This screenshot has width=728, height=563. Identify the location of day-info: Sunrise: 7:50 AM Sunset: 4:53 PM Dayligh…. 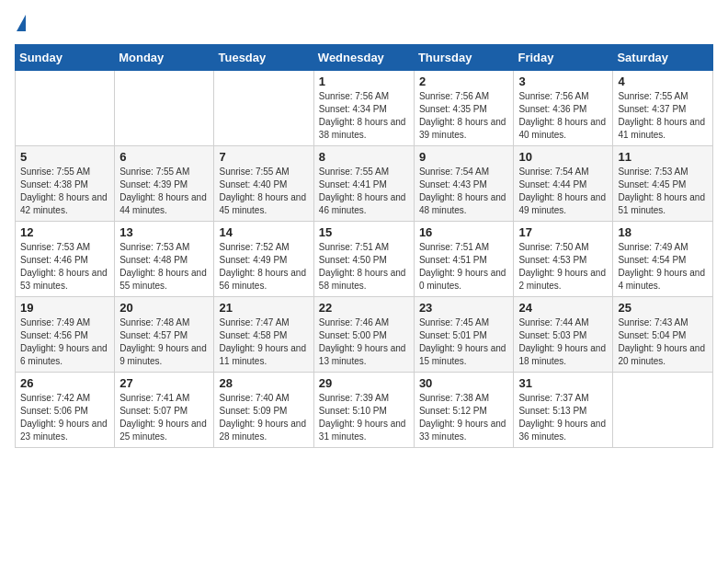
(563, 267).